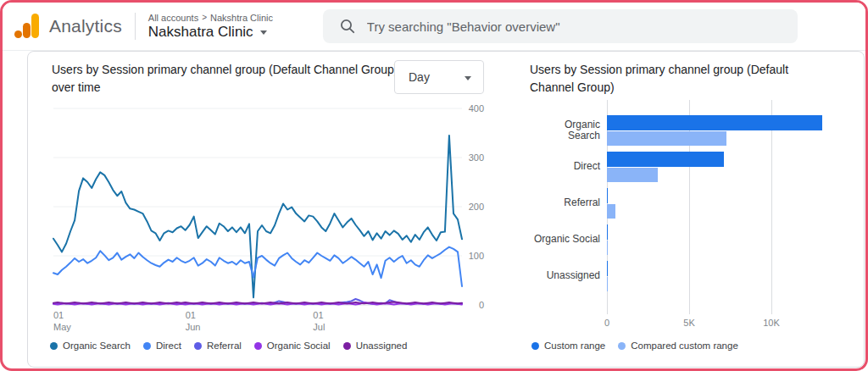 The width and height of the screenshot is (868, 371). I want to click on y-axis-tick-label: 400, so click(476, 108).